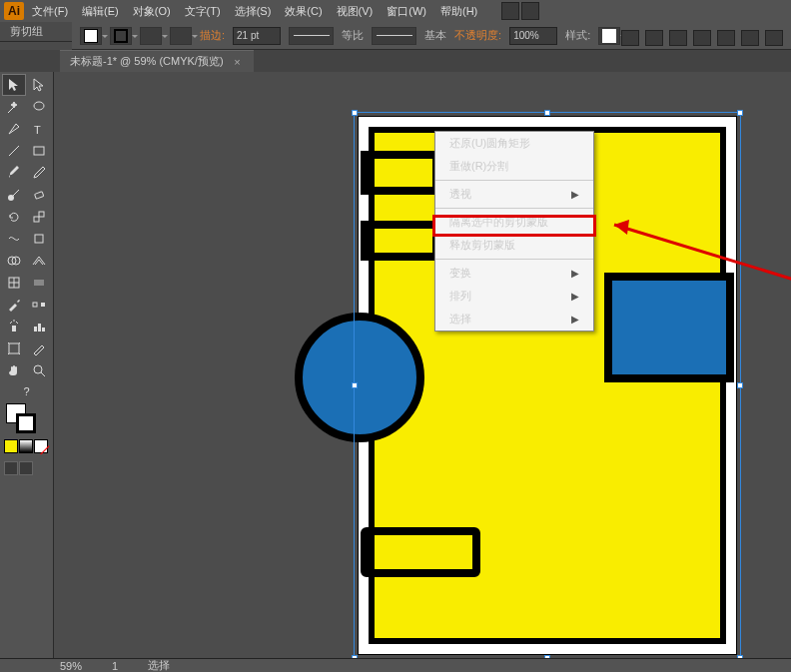 This screenshot has width=791, height=672. I want to click on layout-icon, so click(510, 11).